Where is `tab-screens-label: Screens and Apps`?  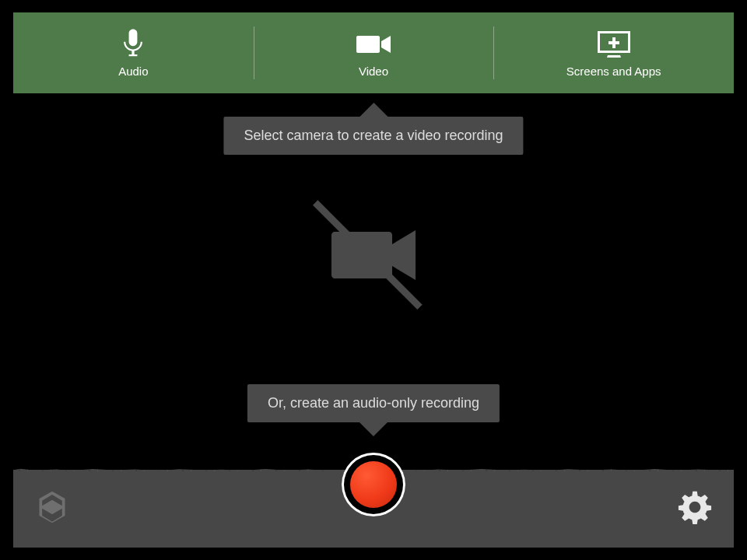
tab-screens-label: Screens and Apps is located at coordinates (614, 72).